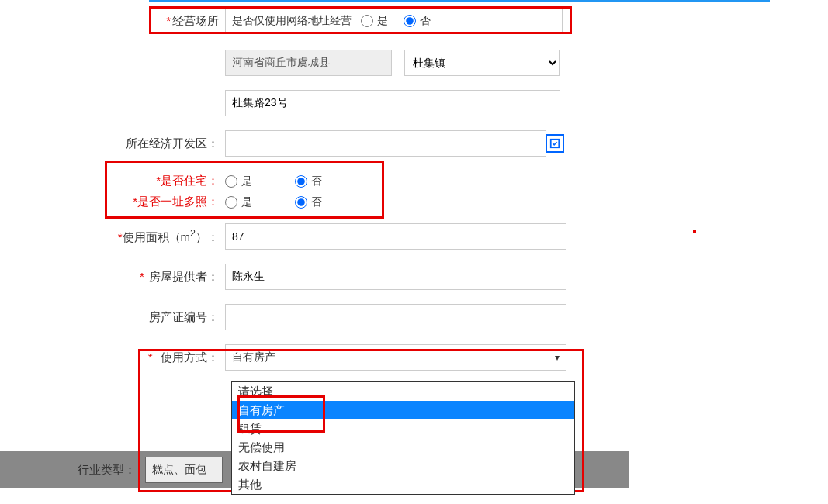  Describe the element at coordinates (417, 21) in the screenshot. I see `network-only-no: 否` at that location.